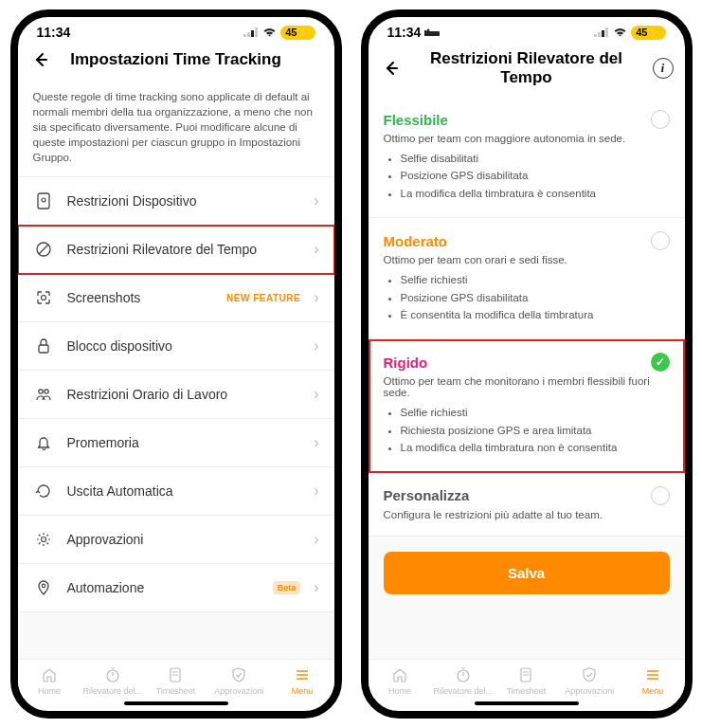  I want to click on row-label: Approvazioni, so click(184, 539).